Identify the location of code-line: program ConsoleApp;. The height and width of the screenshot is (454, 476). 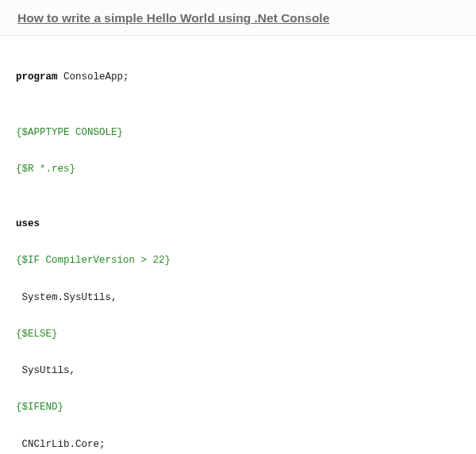
(238, 78).